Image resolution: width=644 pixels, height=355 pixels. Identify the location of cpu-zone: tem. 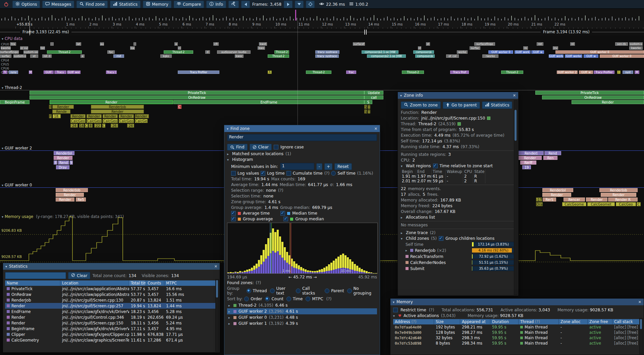
(43, 48).